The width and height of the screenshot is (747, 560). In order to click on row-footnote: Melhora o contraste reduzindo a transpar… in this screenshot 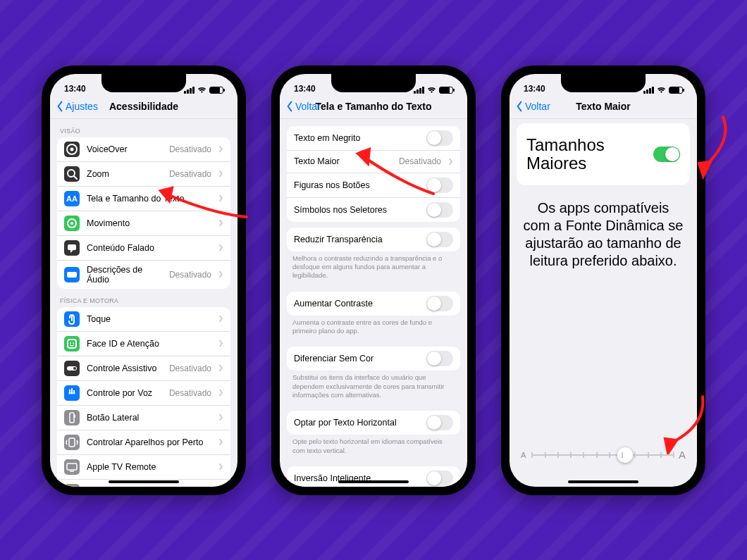, I will do `click(374, 269)`.